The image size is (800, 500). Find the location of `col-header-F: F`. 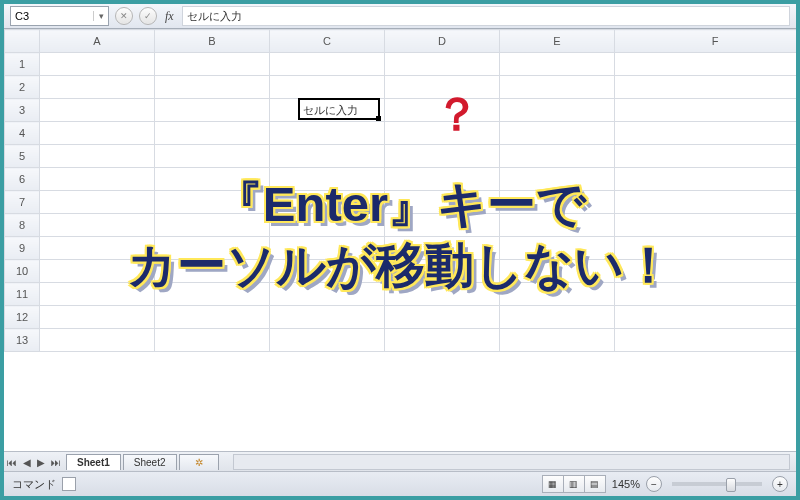

col-header-F: F is located at coordinates (706, 42).